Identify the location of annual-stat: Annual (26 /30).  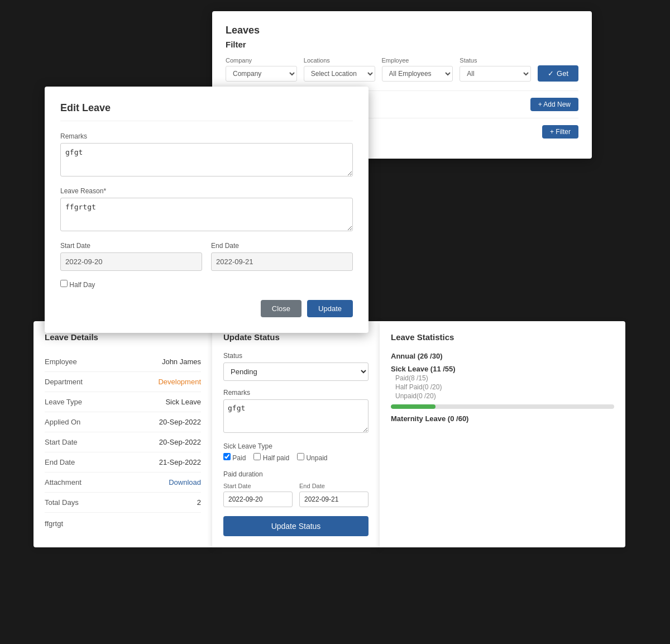
(502, 356).